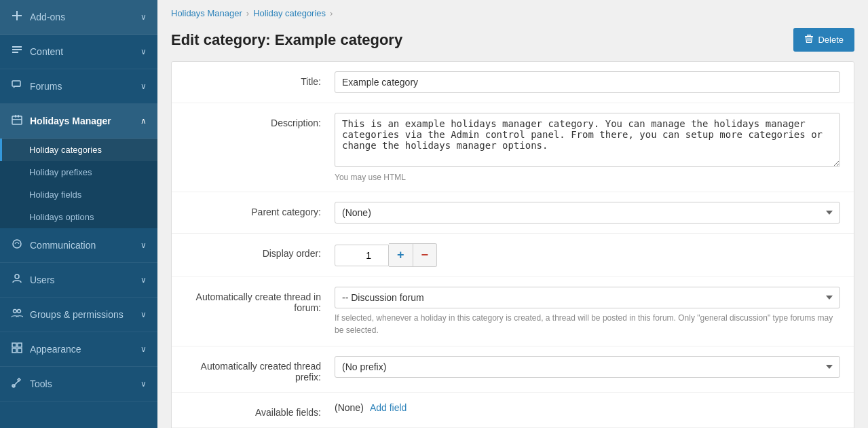 The width and height of the screenshot is (868, 428). What do you see at coordinates (588, 408) in the screenshot?
I see `available-fields-control-wrap: (None) Add field` at bounding box center [588, 408].